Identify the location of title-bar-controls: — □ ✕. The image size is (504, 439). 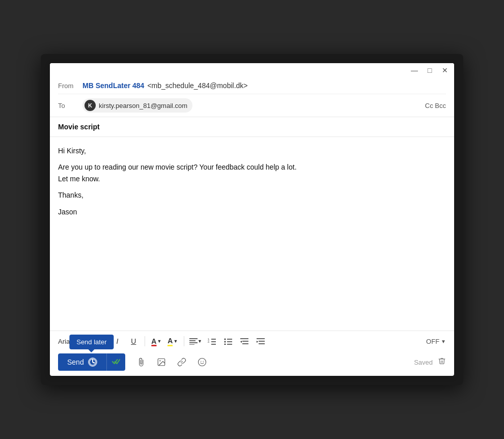
(430, 70).